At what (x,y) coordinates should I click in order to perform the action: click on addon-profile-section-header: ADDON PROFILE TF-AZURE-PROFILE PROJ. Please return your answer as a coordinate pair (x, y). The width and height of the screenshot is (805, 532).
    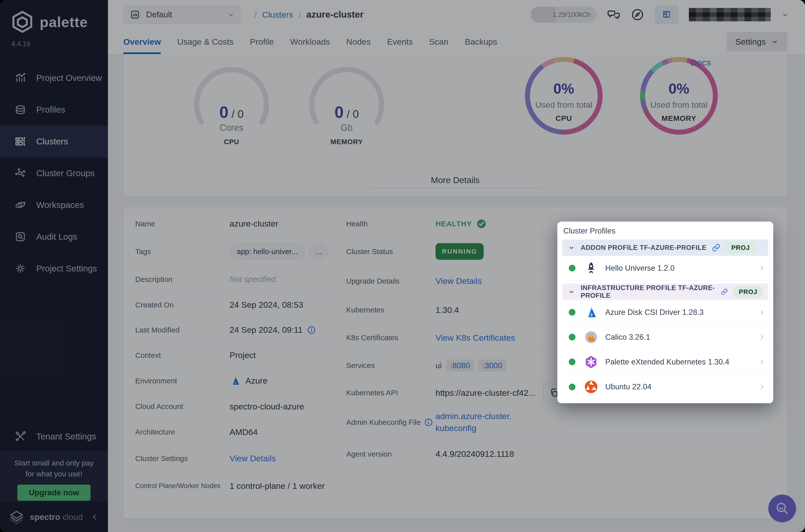
    Looking at the image, I should click on (666, 248).